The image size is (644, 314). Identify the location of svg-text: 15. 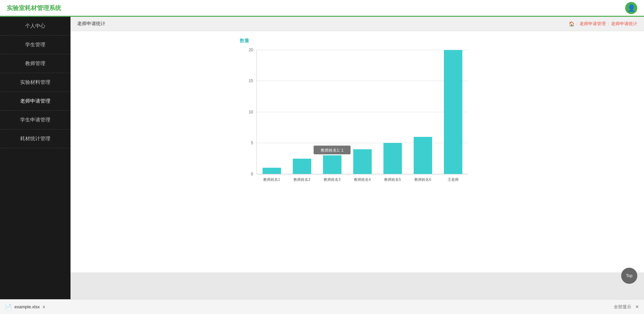
(251, 81).